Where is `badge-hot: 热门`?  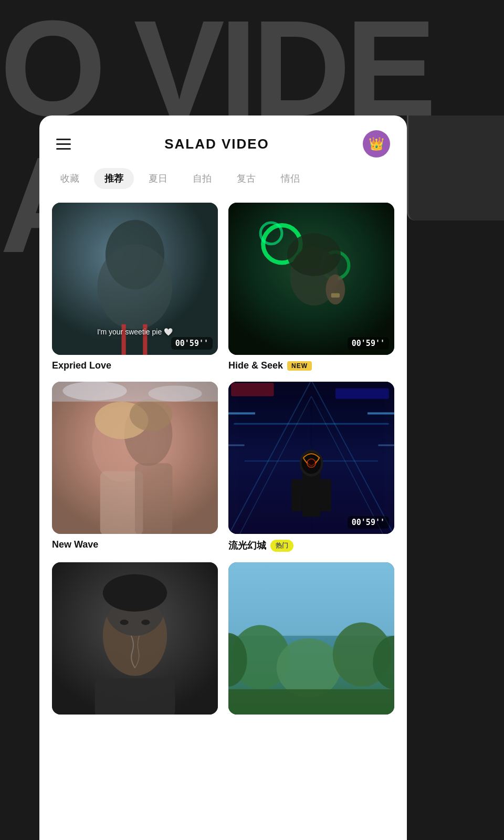 badge-hot: 热门 is located at coordinates (282, 546).